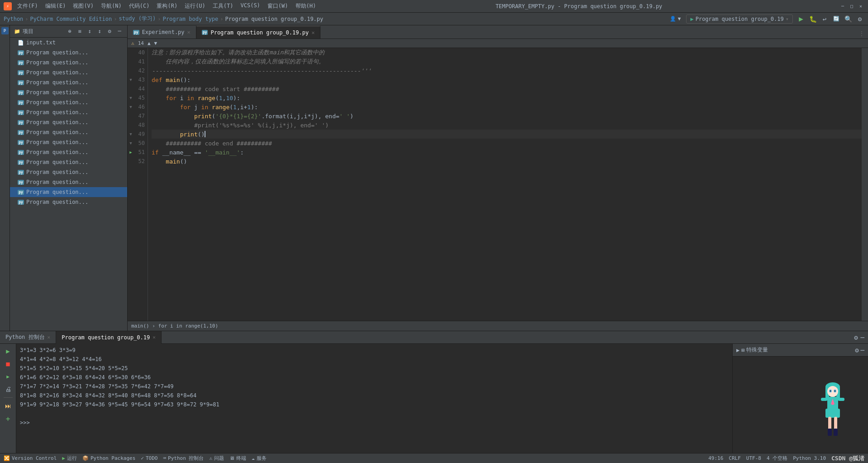 The width and height of the screenshot is (868, 463). Describe the element at coordinates (801, 19) in the screenshot. I see `run-button: ▶` at that location.